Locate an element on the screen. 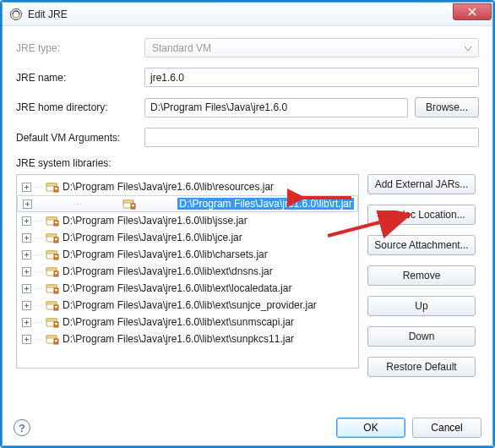 The width and height of the screenshot is (495, 448). jre-type-select: Standard VM is located at coordinates (312, 47).